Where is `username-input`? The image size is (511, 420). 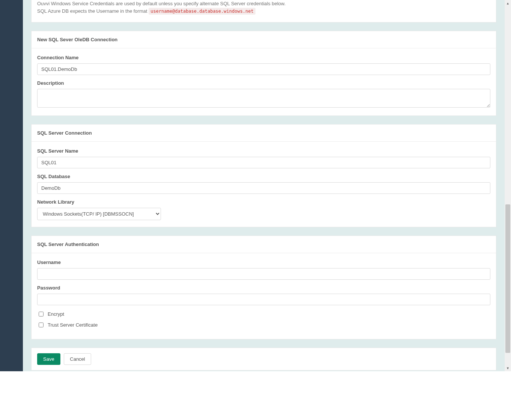
username-input is located at coordinates (264, 274).